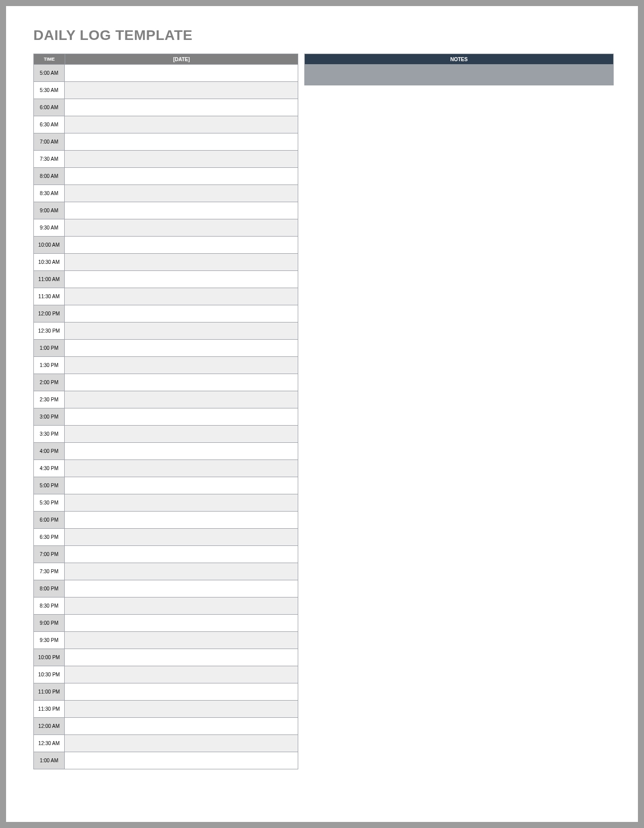  What do you see at coordinates (181, 59) in the screenshot?
I see `date-header: [DATE]` at bounding box center [181, 59].